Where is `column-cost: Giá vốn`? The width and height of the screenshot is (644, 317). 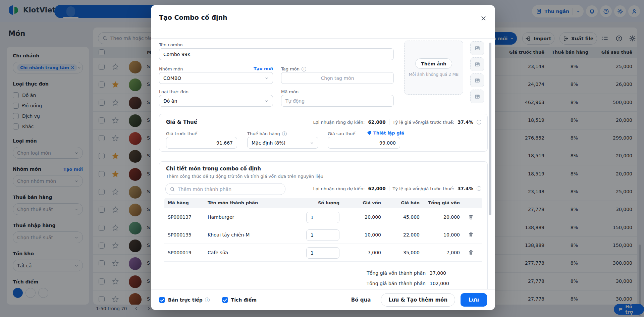 column-cost: Giá vốn is located at coordinates (364, 203).